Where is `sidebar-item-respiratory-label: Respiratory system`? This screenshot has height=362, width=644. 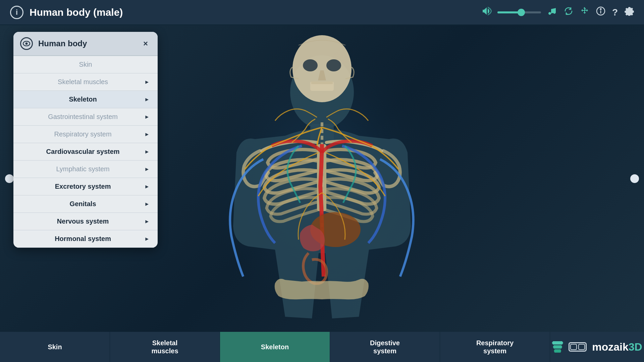 sidebar-item-respiratory-label: Respiratory system is located at coordinates (83, 134).